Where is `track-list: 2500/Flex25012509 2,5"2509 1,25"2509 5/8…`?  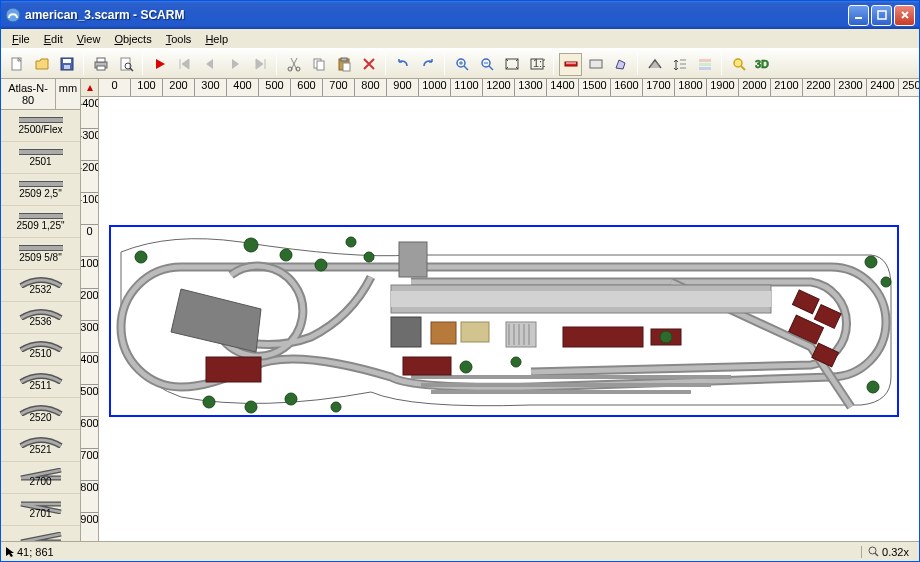
track-list: 2500/Flex25012509 2,5"2509 1,25"2509 5/8… is located at coordinates (40, 326).